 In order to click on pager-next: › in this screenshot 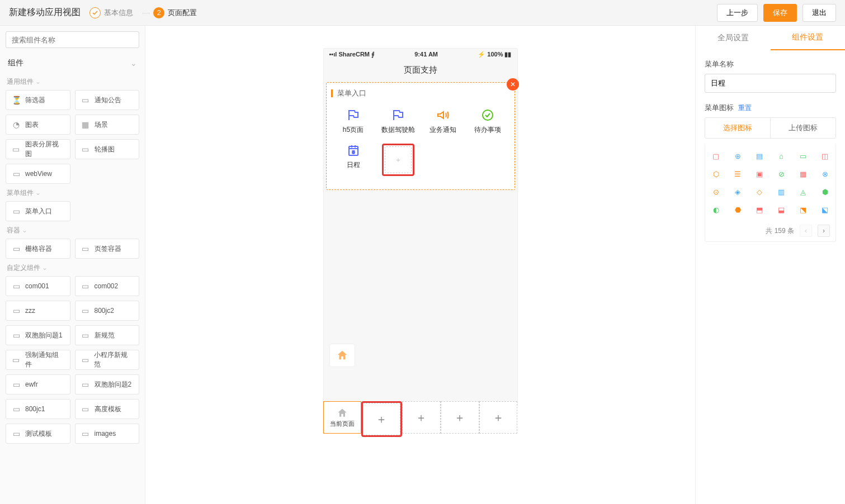, I will do `click(824, 231)`.